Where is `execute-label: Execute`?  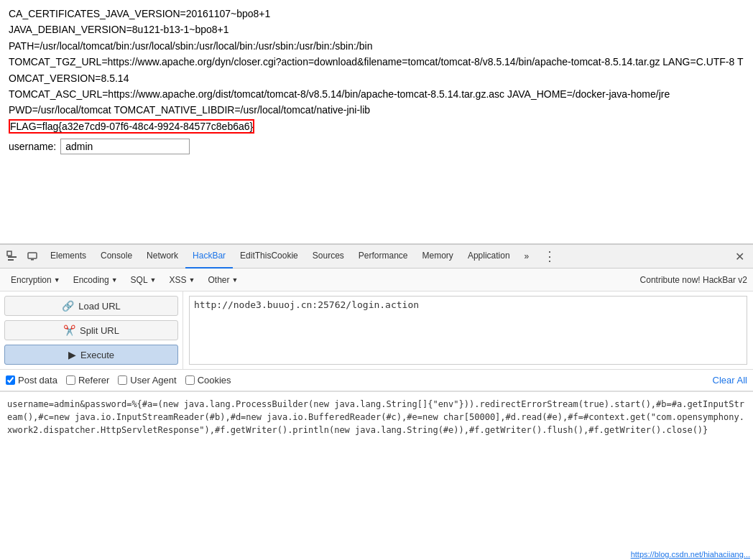 execute-label: Execute is located at coordinates (98, 355).